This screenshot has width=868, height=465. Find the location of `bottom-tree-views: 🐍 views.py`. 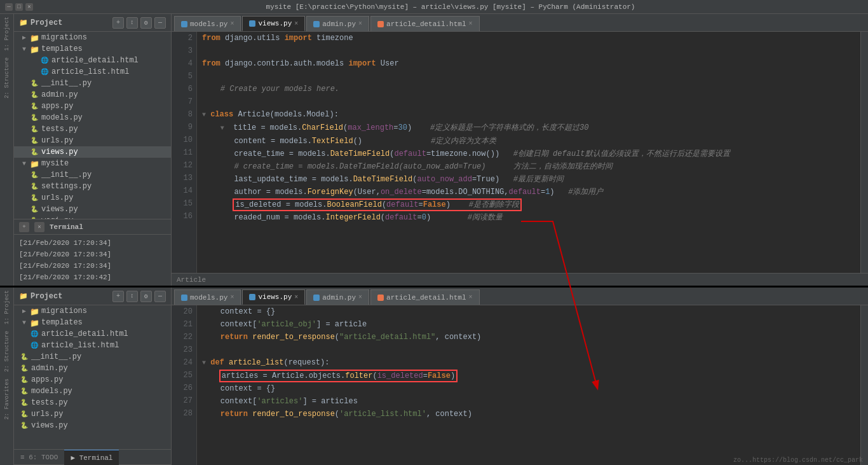

bottom-tree-views: 🐍 views.py is located at coordinates (93, 426).